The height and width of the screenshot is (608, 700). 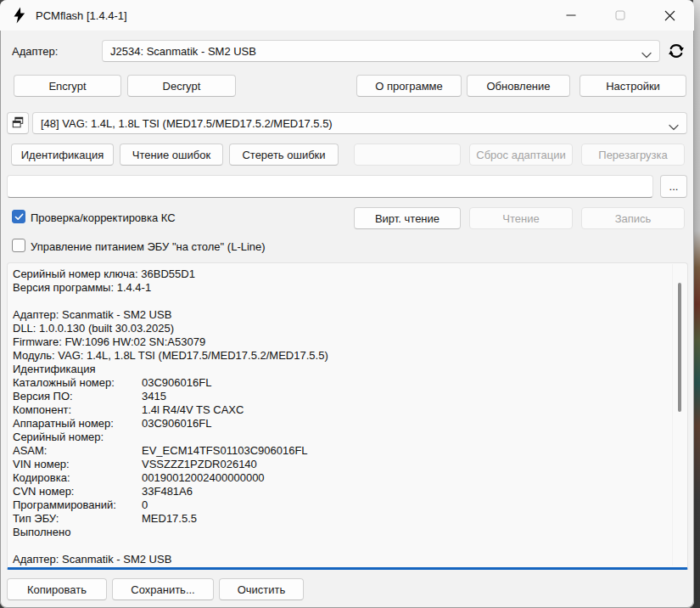 I want to click on virtual-read-button: Вирт. чтение, so click(x=407, y=218).